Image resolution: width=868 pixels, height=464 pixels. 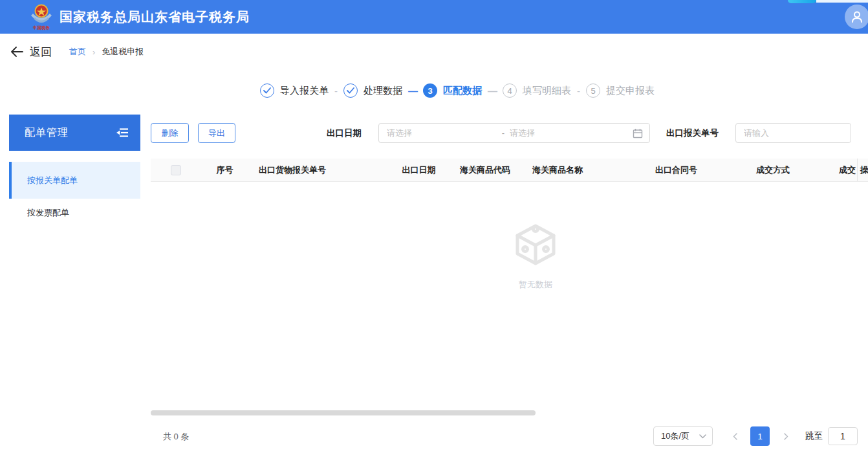 I want to click on step-wizard: 导入报关单 - 处理数据 — 3 匹配数据 — 4 填写明细表 - 5 提交申报…, so click(x=457, y=91).